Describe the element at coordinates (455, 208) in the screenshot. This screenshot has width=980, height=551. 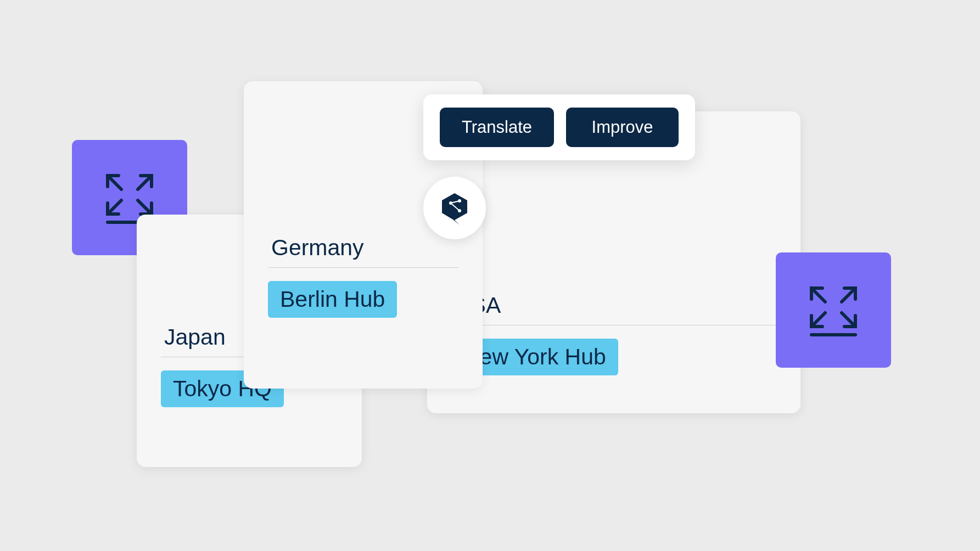
I see `ai-logo-badge` at that location.